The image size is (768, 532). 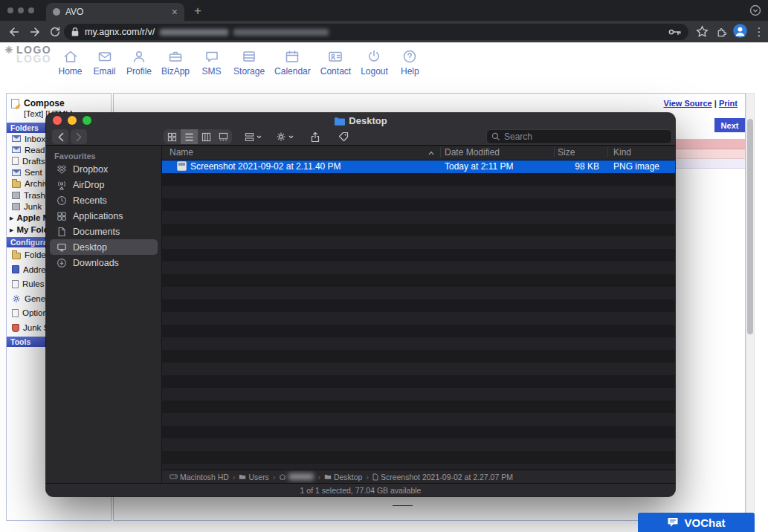 I want to click on next-button: Next, so click(x=730, y=125).